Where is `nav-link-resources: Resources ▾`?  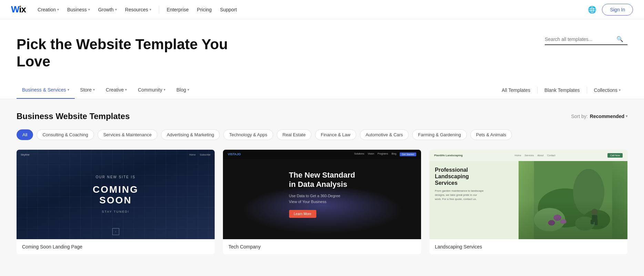 nav-link-resources: Resources ▾ is located at coordinates (138, 10).